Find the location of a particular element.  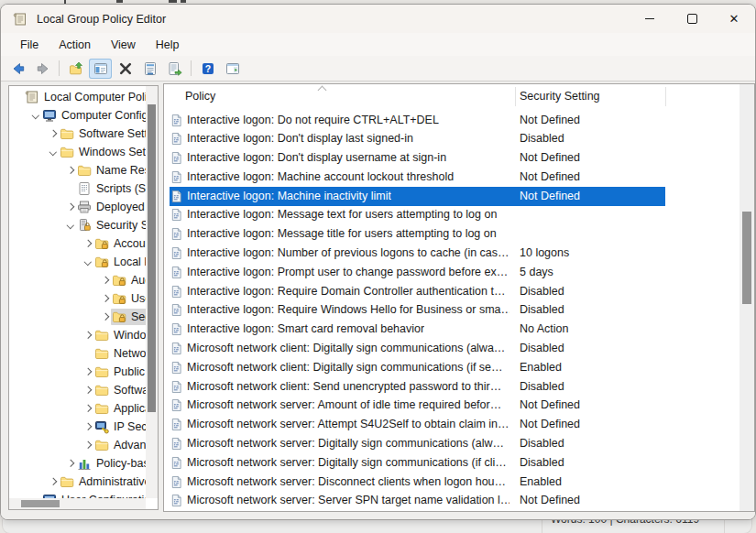

tree-node: Windows Defender Firewall with Advanced … is located at coordinates (119, 335).